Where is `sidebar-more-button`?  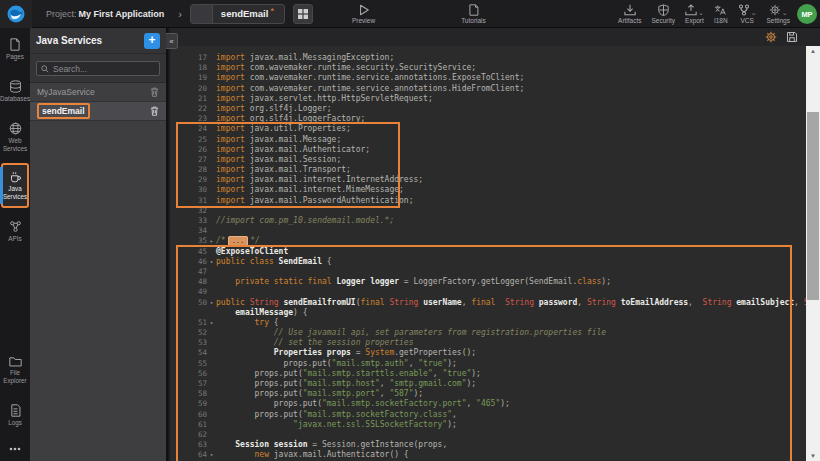
sidebar-more-button is located at coordinates (15, 448).